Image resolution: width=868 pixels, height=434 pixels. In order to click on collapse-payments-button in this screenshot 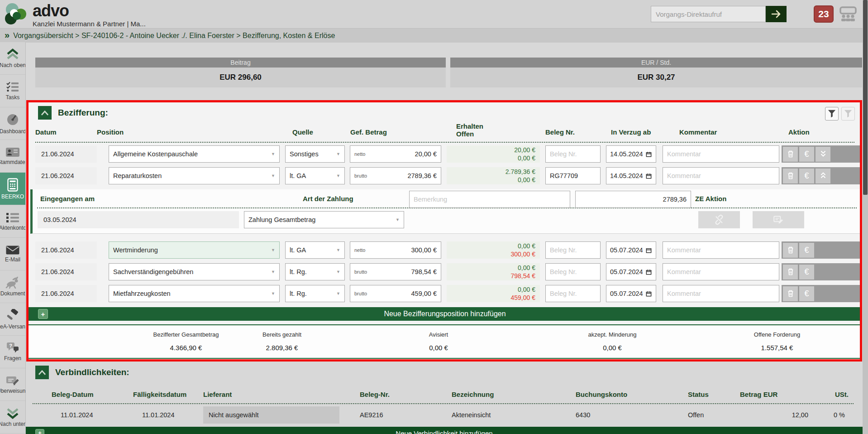, I will do `click(823, 176)`.